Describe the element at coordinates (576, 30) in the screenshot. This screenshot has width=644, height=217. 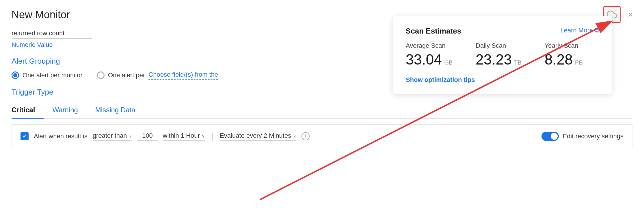
I see `learn-more-label: Learn More` at that location.